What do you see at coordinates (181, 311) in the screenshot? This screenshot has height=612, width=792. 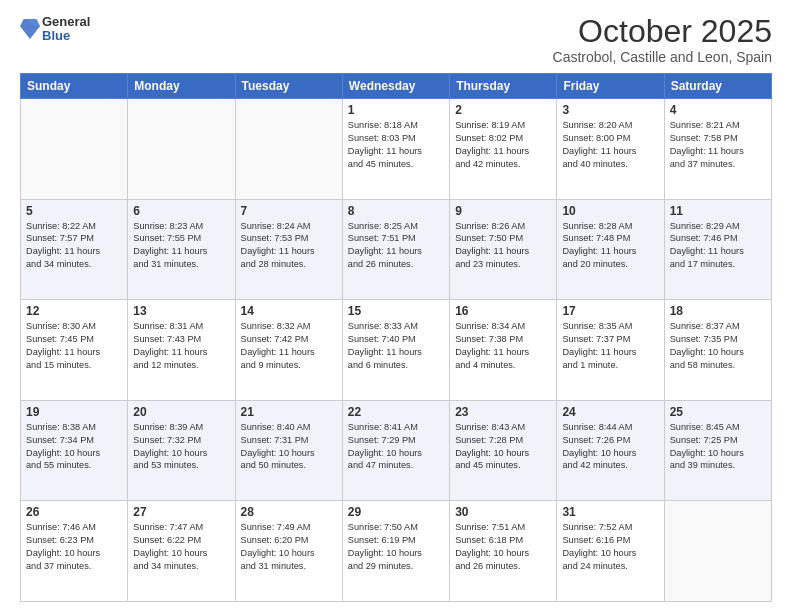 I see `day-number: 13` at bounding box center [181, 311].